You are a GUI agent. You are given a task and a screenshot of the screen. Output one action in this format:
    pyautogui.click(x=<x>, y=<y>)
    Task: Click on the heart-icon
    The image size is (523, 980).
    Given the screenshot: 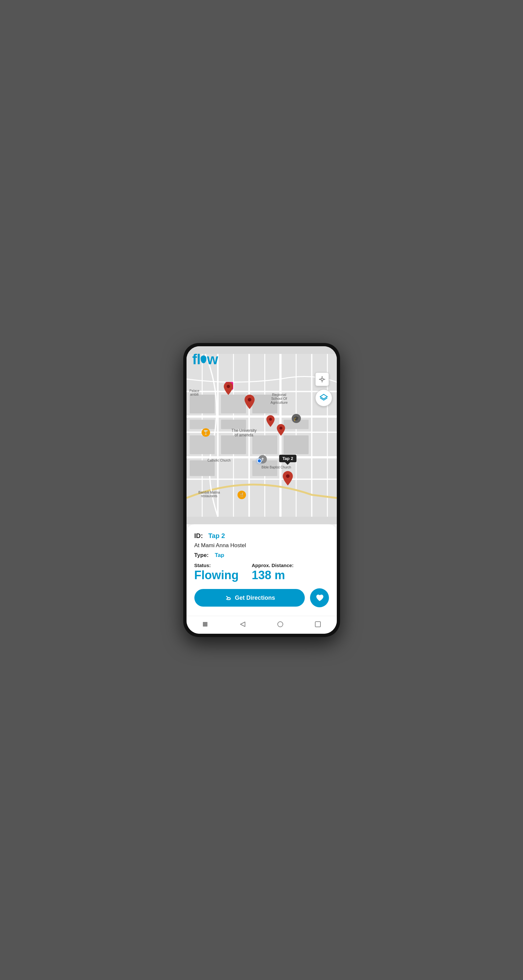 What is the action you would take?
    pyautogui.click(x=320, y=598)
    